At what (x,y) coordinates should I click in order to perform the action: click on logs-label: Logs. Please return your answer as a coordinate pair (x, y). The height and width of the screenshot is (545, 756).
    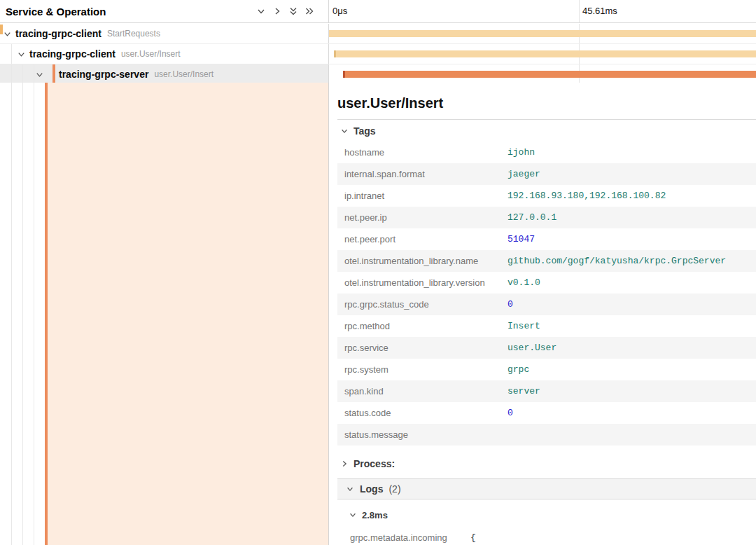
    Looking at the image, I should click on (371, 489).